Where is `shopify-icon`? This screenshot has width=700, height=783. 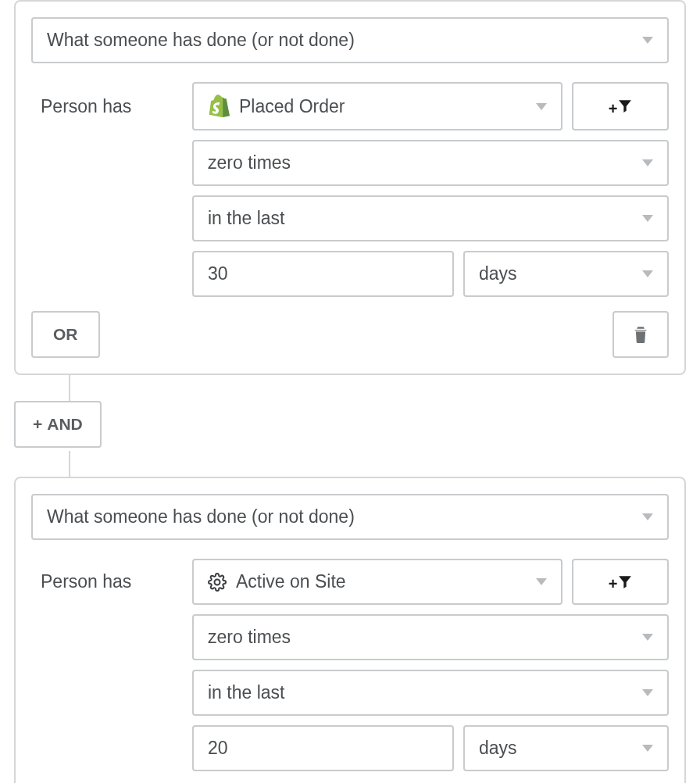 shopify-icon is located at coordinates (219, 106).